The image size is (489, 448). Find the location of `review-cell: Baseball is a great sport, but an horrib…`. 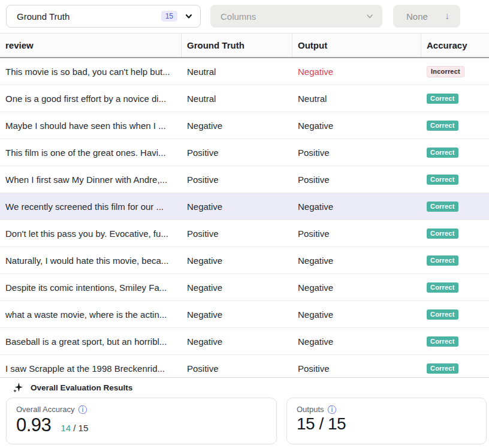

review-cell: Baseball is a great sport, but an horrib… is located at coordinates (91, 341).